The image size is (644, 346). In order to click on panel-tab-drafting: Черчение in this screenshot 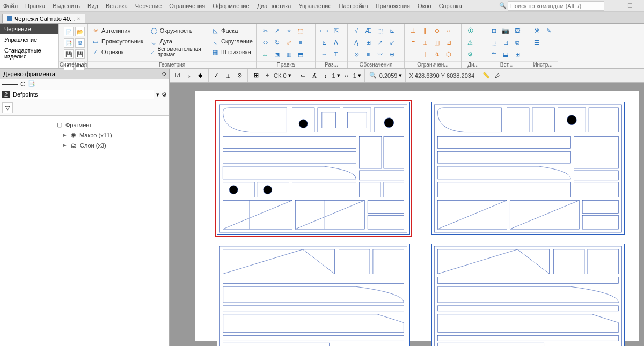, I will do `click(29, 29)`.